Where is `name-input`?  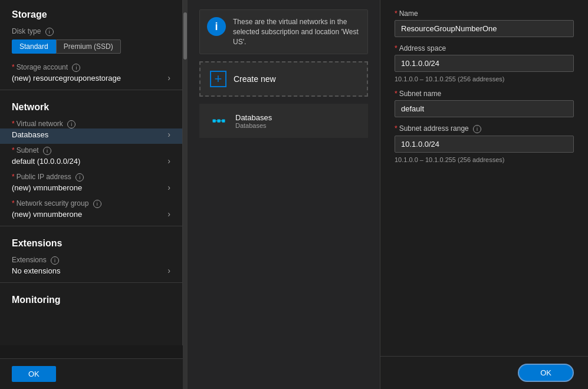
name-input is located at coordinates (484, 28).